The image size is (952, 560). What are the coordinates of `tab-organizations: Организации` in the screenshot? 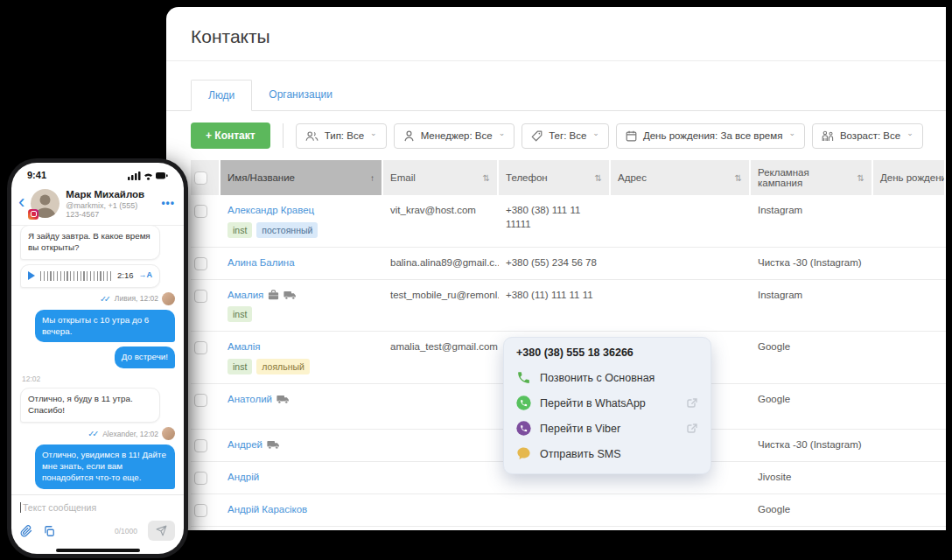 It's located at (301, 94).